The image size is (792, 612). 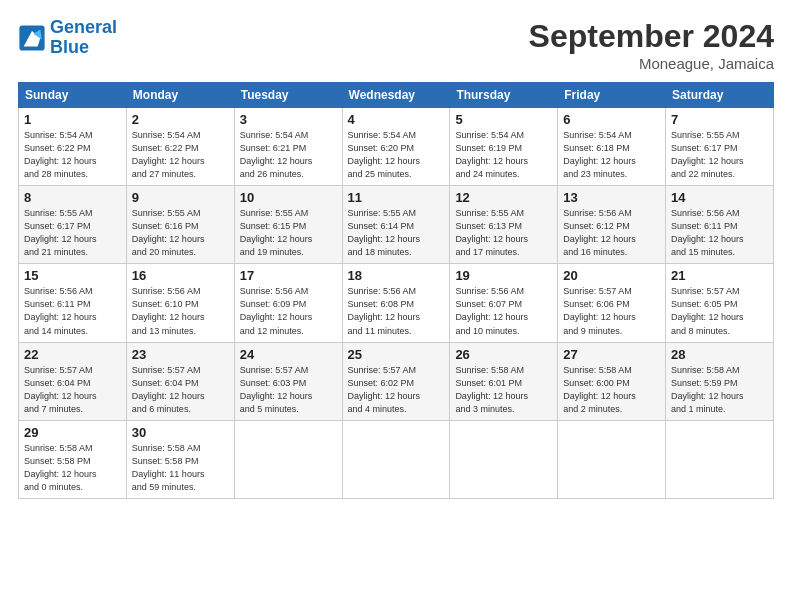 What do you see at coordinates (396, 381) in the screenshot?
I see `list-item: 25 Sunrise: 5:57 AMSunset: 6:02 PMDaylig…` at bounding box center [396, 381].